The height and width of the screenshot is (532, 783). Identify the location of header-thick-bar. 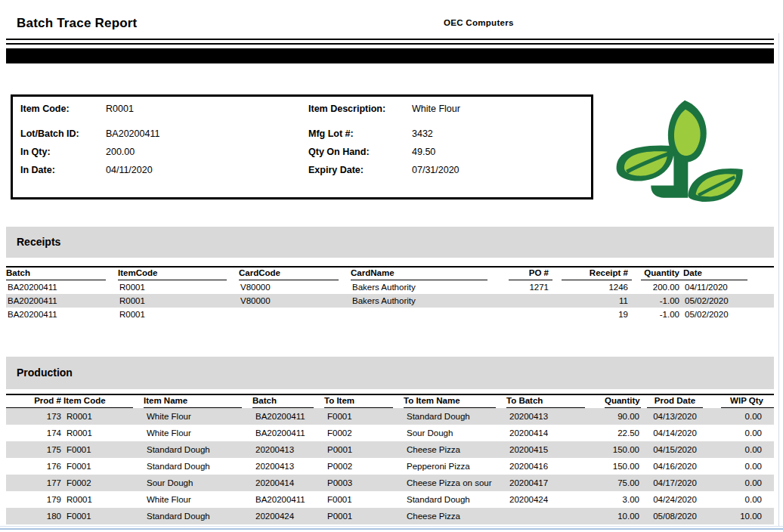
(390, 56).